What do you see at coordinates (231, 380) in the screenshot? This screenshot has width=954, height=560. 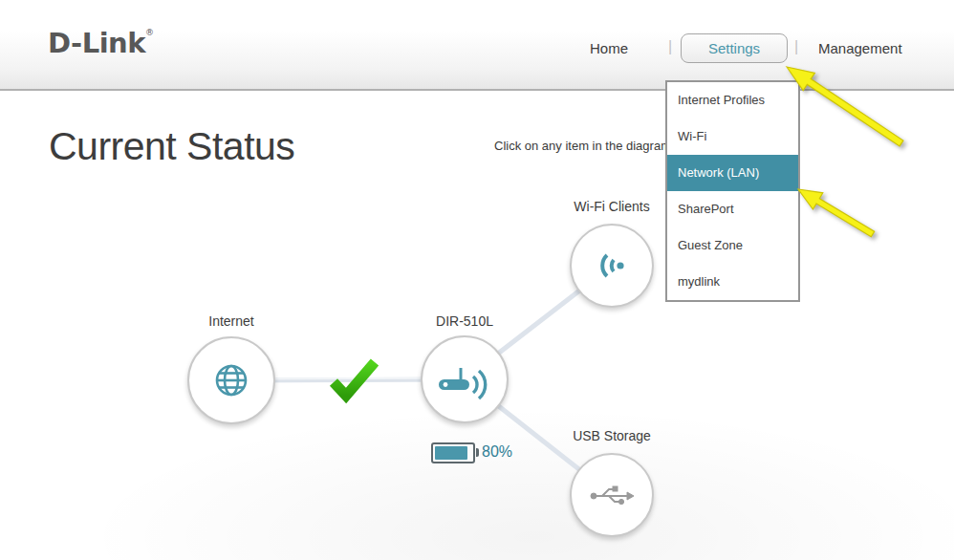 I see `globe-icon` at bounding box center [231, 380].